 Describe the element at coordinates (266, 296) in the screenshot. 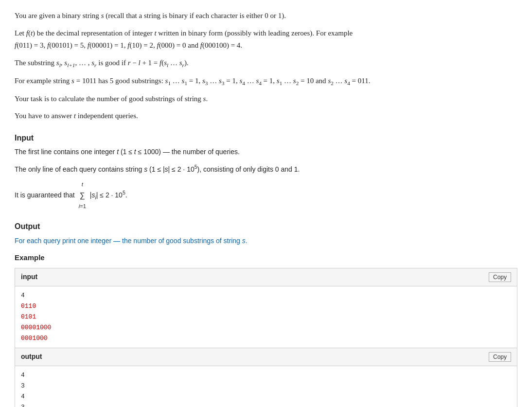

I see `input-line-1: 4` at that location.